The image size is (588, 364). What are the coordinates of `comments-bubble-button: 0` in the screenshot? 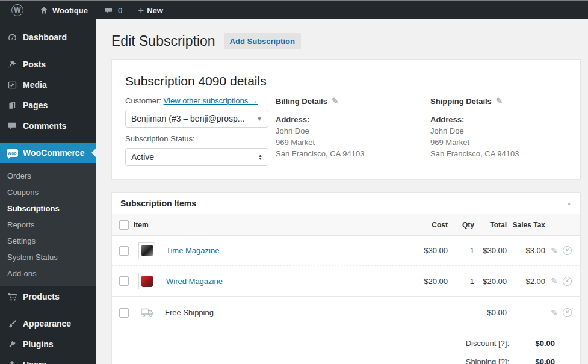 It's located at (113, 10).